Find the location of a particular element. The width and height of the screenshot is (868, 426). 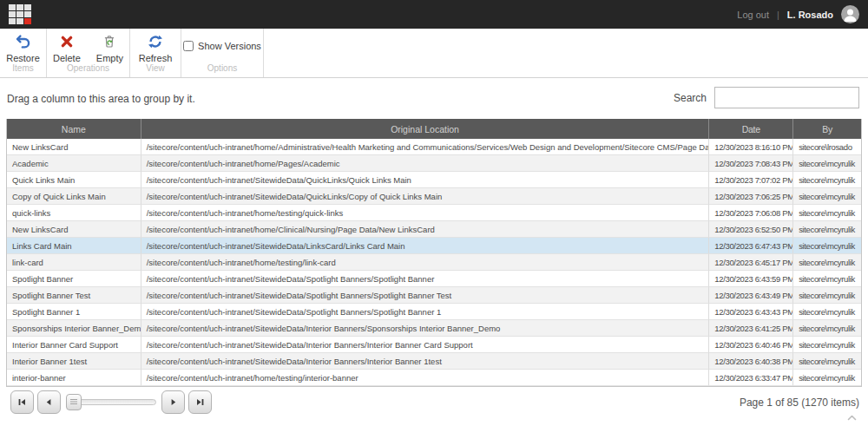

group-by-bar: Drag a column to this area to group by i… is located at coordinates (434, 99).